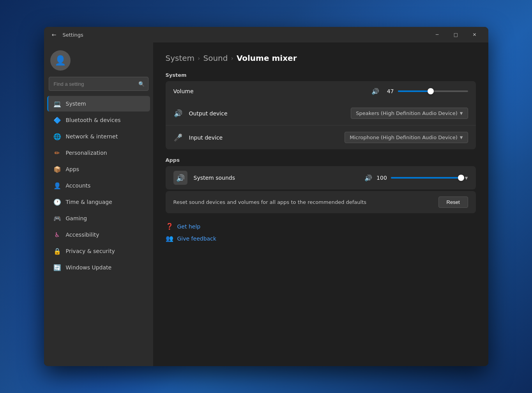 This screenshot has width=532, height=393. What do you see at coordinates (321, 91) in the screenshot?
I see `volume-row: Volume 🔊 47` at bounding box center [321, 91].